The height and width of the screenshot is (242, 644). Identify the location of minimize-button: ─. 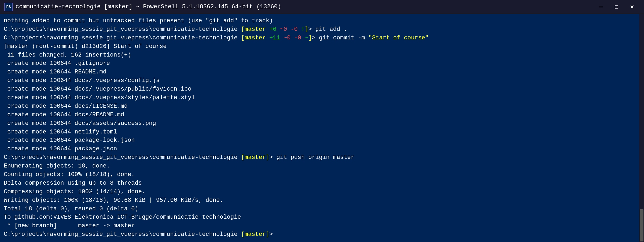
(601, 7).